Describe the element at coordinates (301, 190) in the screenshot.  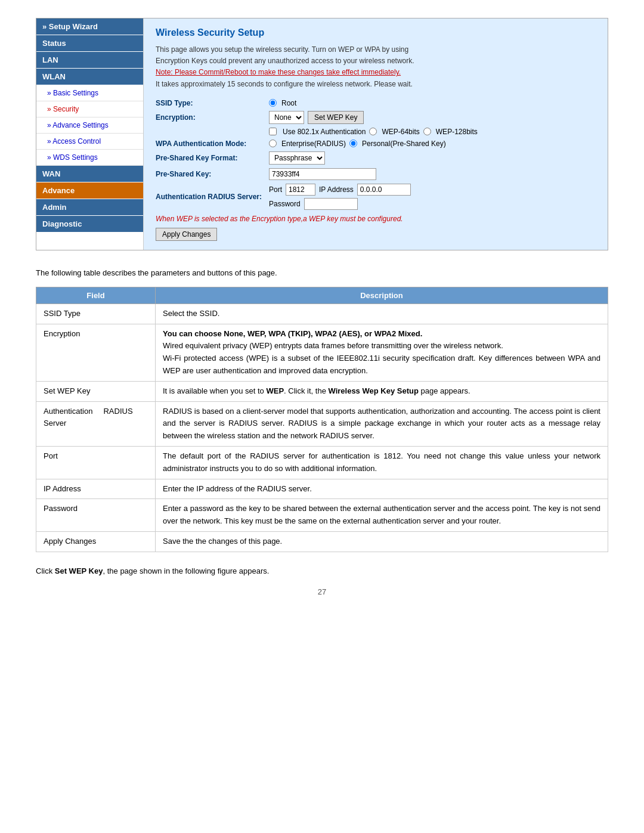
I see `port-input` at that location.